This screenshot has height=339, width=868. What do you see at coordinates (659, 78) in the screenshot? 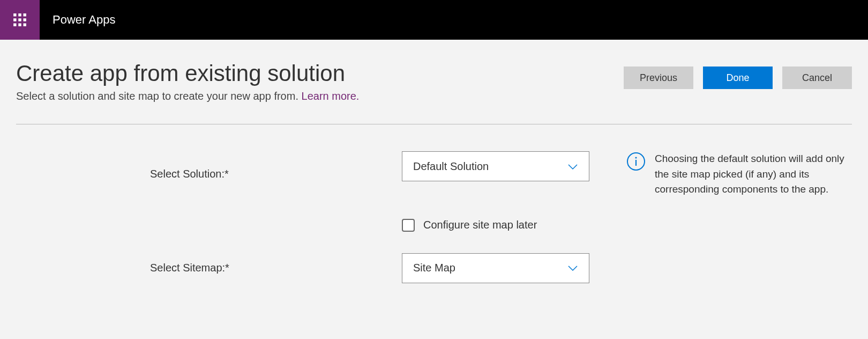
I see `previous-button: Previous` at bounding box center [659, 78].